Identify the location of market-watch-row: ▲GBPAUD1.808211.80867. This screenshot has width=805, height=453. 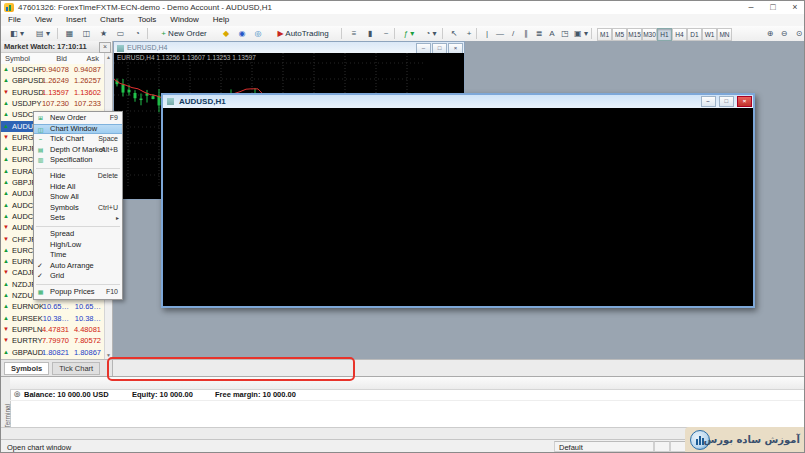
(53, 352).